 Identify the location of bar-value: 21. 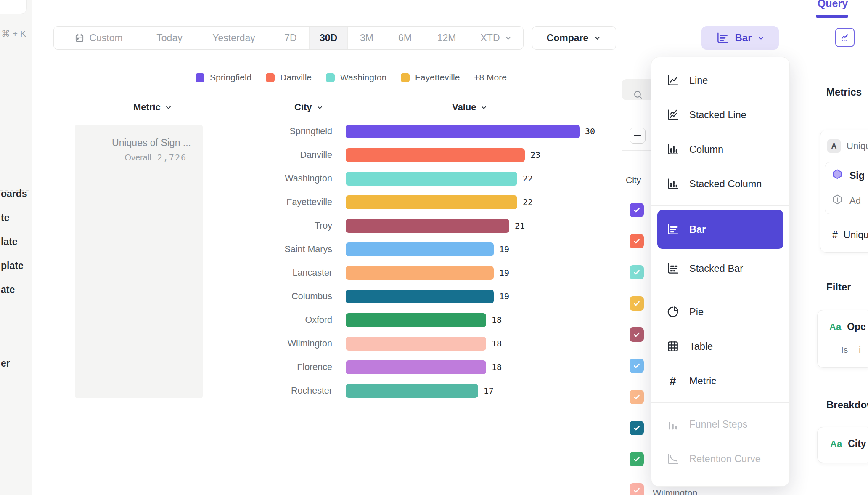
(520, 226).